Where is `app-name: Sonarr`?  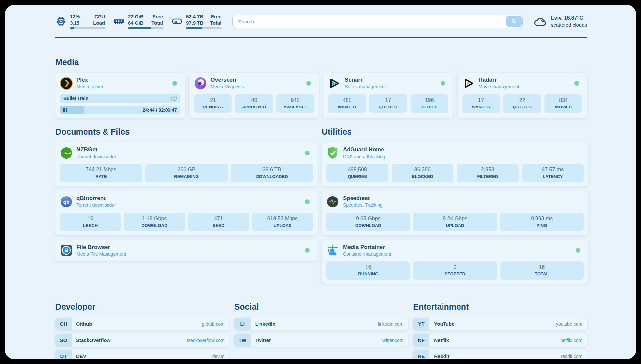 app-name: Sonarr is located at coordinates (365, 80).